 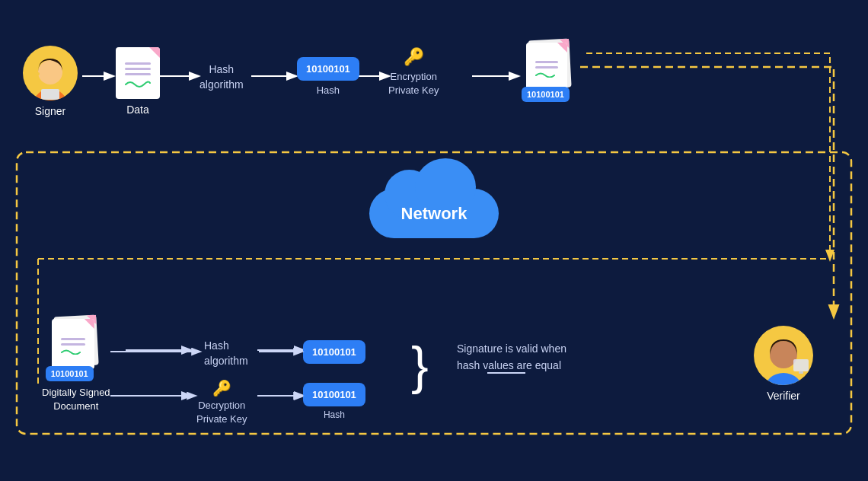 I want to click on hash-algo-top-label: Hashalgorithm, so click(x=222, y=78).